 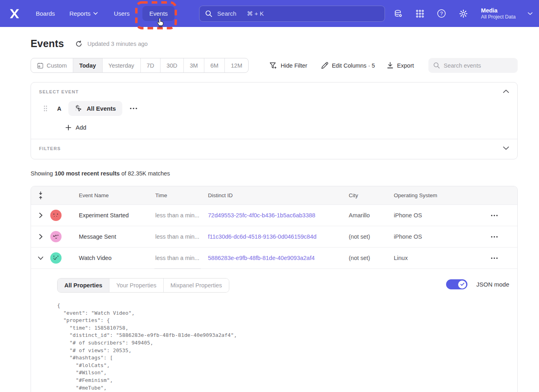 What do you see at coordinates (194, 66) in the screenshot?
I see `date-3m-label: 3M` at bounding box center [194, 66].